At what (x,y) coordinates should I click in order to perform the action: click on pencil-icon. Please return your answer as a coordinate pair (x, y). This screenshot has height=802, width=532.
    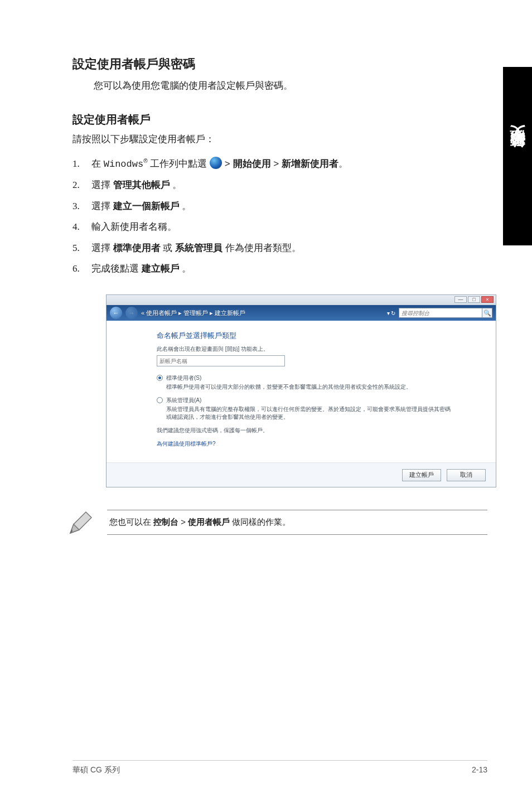
    Looking at the image, I should click on (80, 523).